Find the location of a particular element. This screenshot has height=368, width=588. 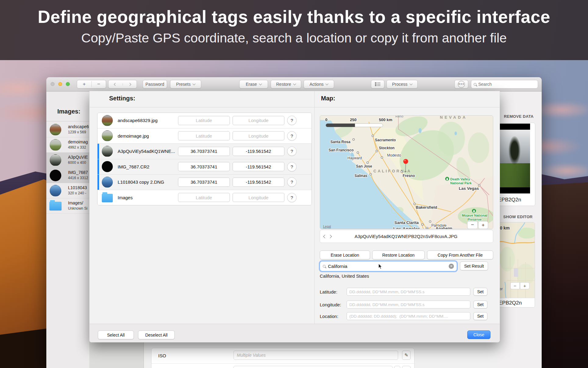

file-name: IMG_7687.CR2 is located at coordinates (148, 167).